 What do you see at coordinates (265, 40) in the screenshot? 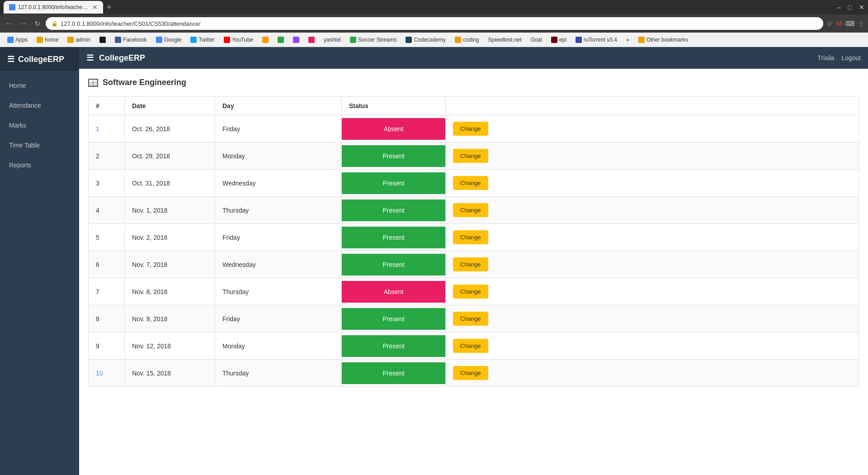
I see `bookmark-amazon` at bounding box center [265, 40].